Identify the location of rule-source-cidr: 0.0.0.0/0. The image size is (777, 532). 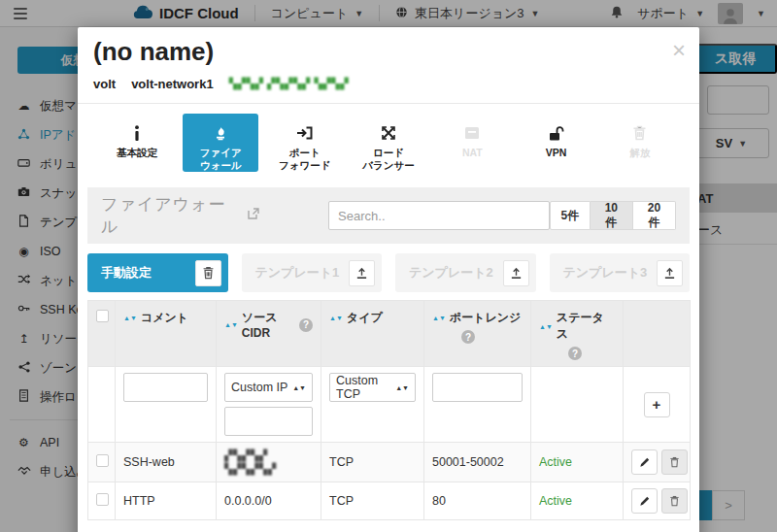
(269, 501).